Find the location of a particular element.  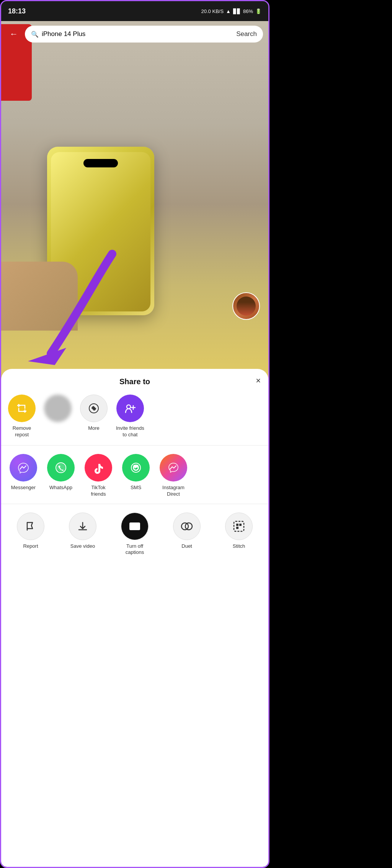

invite-friends-icon is located at coordinates (130, 408).